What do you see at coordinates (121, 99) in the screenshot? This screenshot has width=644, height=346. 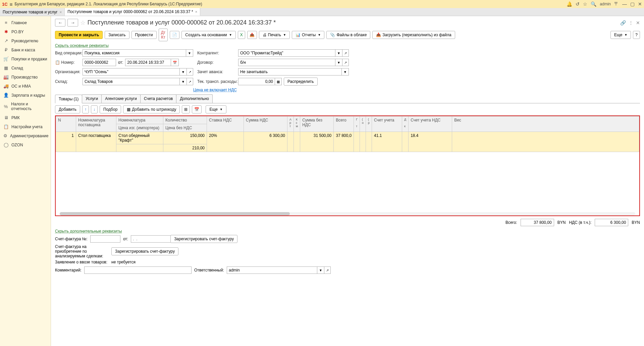 I see `doc-tab: Агентские услуги` at bounding box center [121, 99].